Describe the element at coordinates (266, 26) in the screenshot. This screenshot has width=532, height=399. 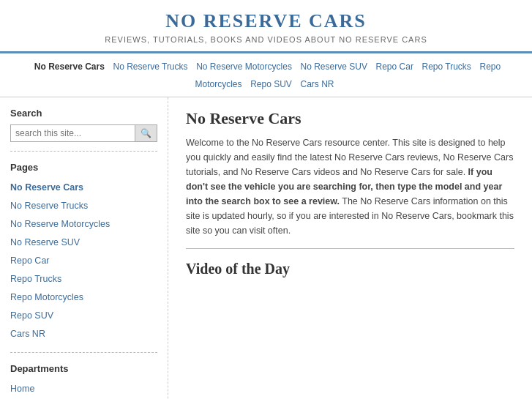
I see `site-header: NO RESERVE CARS REVIEWS, TUTORIALS, BOOK…` at that location.